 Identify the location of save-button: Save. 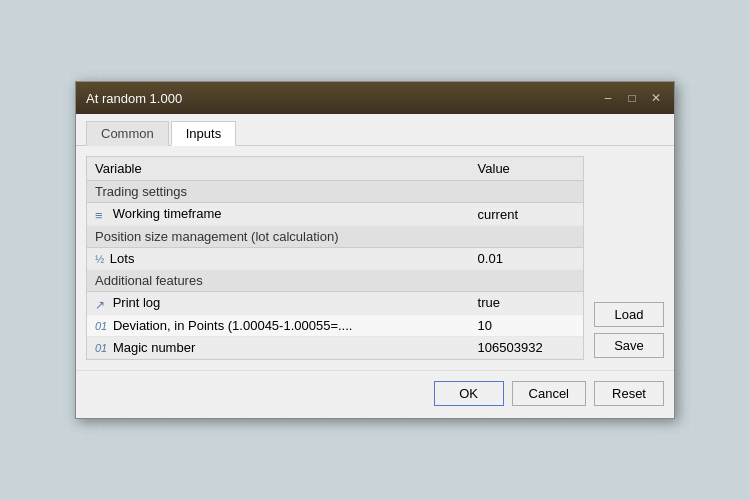
(629, 346).